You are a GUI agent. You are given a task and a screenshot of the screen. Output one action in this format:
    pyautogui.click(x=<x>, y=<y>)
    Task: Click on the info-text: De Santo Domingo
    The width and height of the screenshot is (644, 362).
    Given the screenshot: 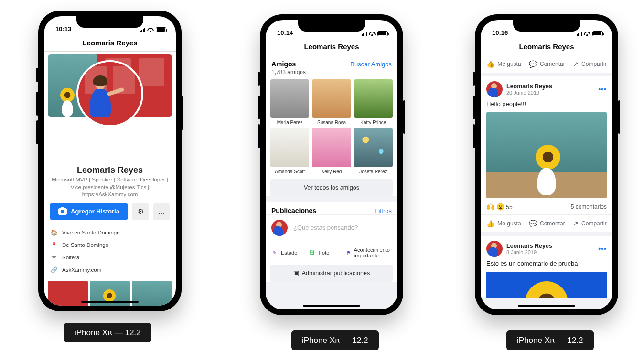 What is the action you would take?
    pyautogui.click(x=85, y=245)
    